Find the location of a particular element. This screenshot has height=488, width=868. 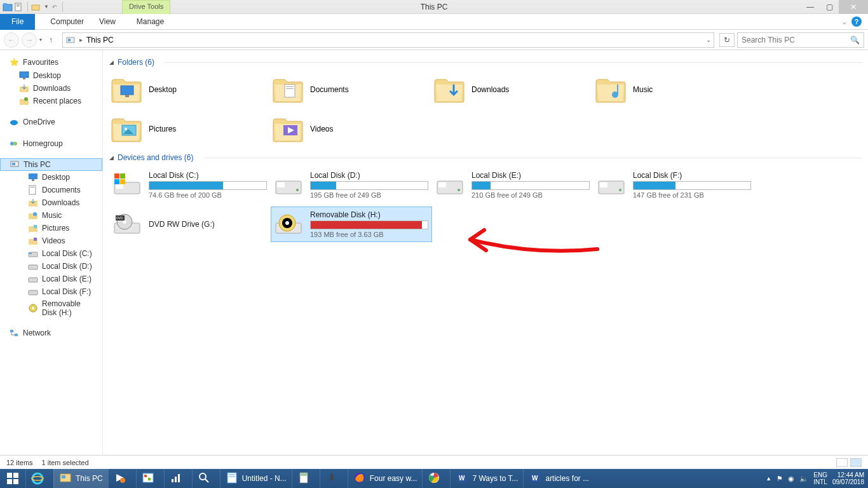

sidebar-network: Network is located at coordinates (51, 333).